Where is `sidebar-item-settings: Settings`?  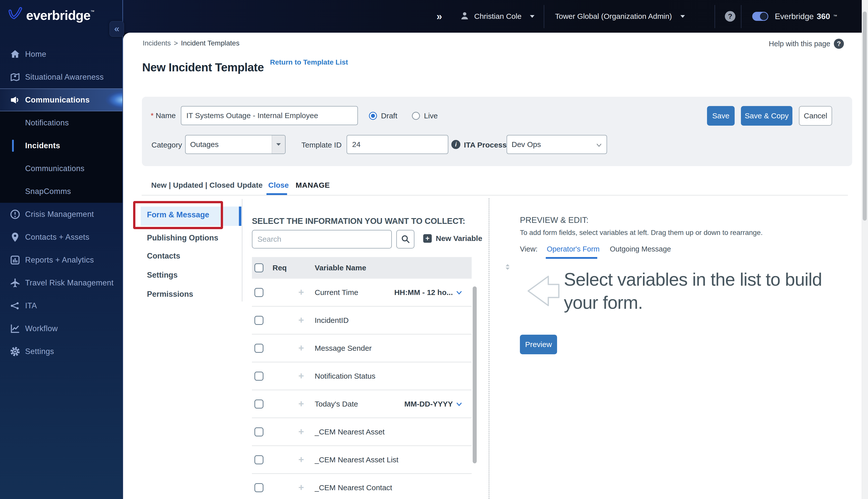
sidebar-item-settings: Settings is located at coordinates (62, 352).